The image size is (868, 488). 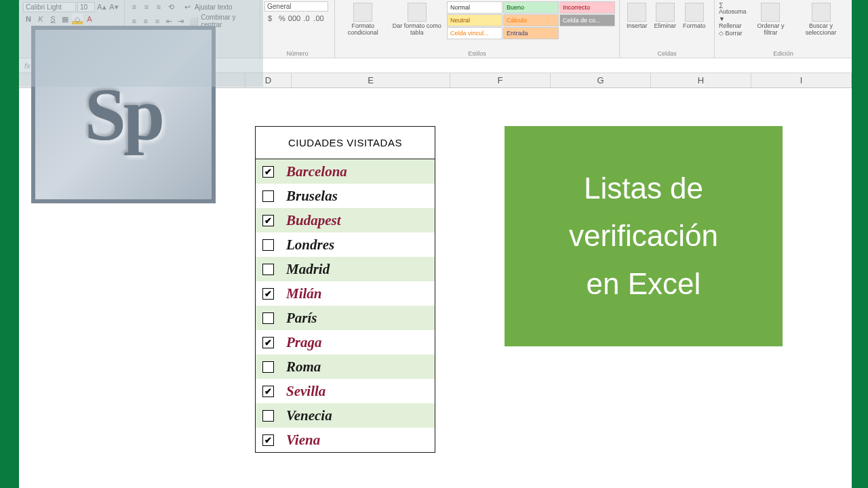 What do you see at coordinates (531, 33) in the screenshot?
I see `style-cell: Entrada` at bounding box center [531, 33].